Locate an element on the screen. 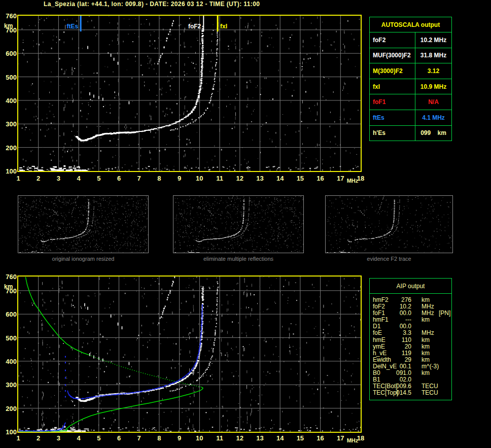 Image resolution: width=491 pixels, height=448 pixels. row-value: 10.2 is located at coordinates (398, 306).